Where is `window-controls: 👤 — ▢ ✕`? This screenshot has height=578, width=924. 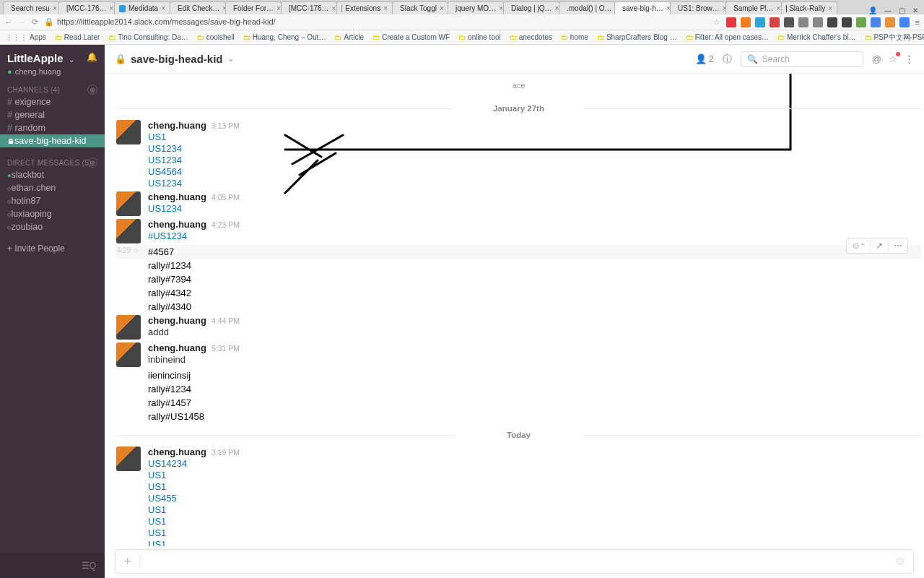
window-controls: 👤 — ▢ ✕ is located at coordinates (894, 10).